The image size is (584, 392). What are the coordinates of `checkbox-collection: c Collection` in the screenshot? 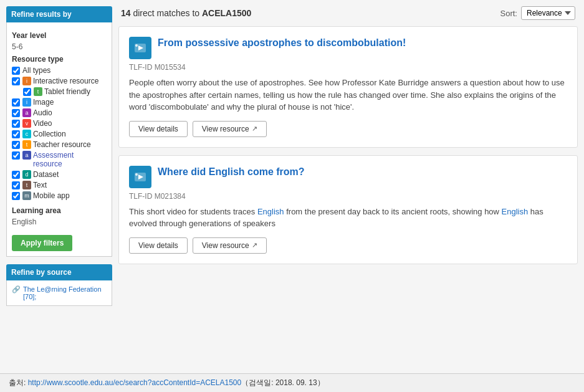 It's located at (59, 134).